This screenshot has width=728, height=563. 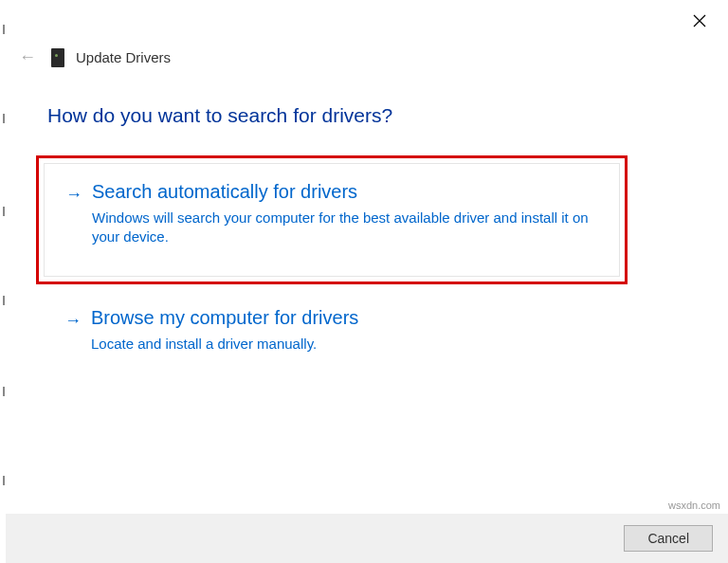 What do you see at coordinates (700, 21) in the screenshot?
I see `close-button` at bounding box center [700, 21].